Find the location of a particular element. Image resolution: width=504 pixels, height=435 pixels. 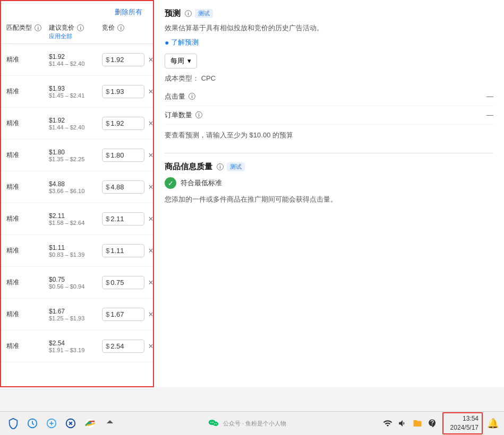

apply-all-link: 应用全部 is located at coordinates (75, 36).